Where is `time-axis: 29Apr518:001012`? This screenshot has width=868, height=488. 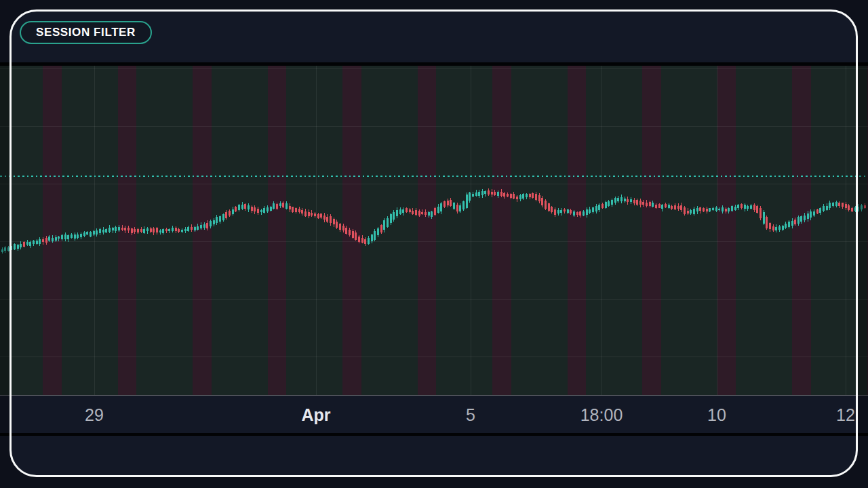
time-axis: 29Apr518:001012 is located at coordinates (434, 415).